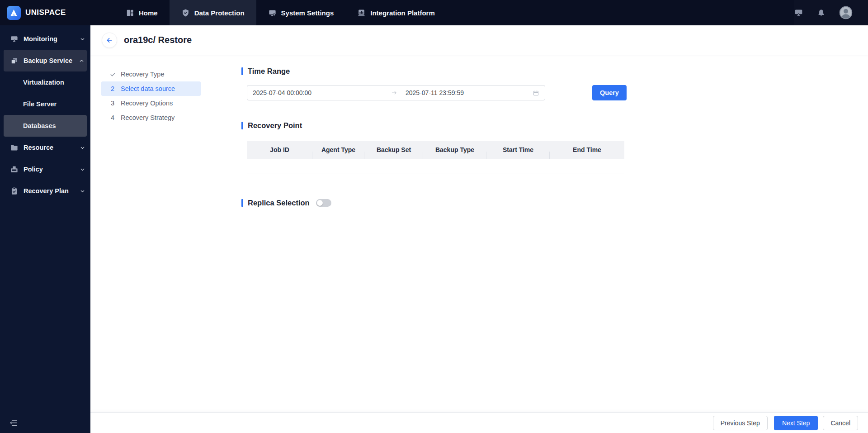  What do you see at coordinates (518, 150) in the screenshot?
I see `column-header-start-time: Start Time` at bounding box center [518, 150].